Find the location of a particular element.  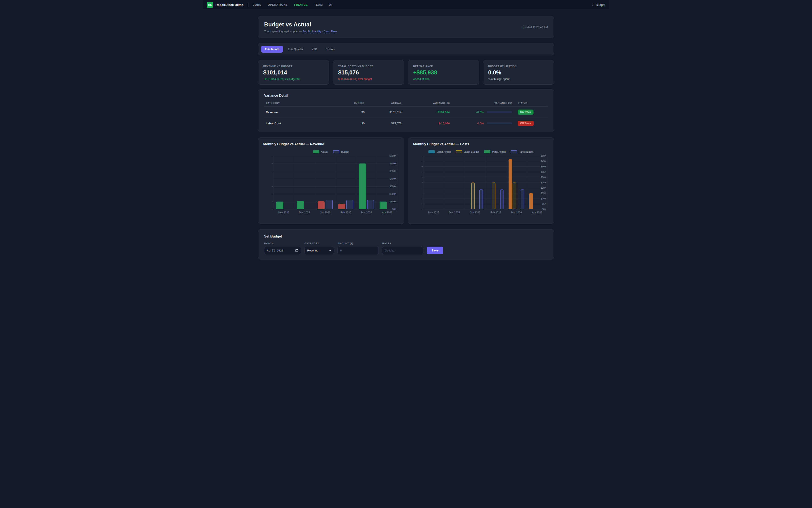

nav-item-team: TEAM is located at coordinates (318, 5).